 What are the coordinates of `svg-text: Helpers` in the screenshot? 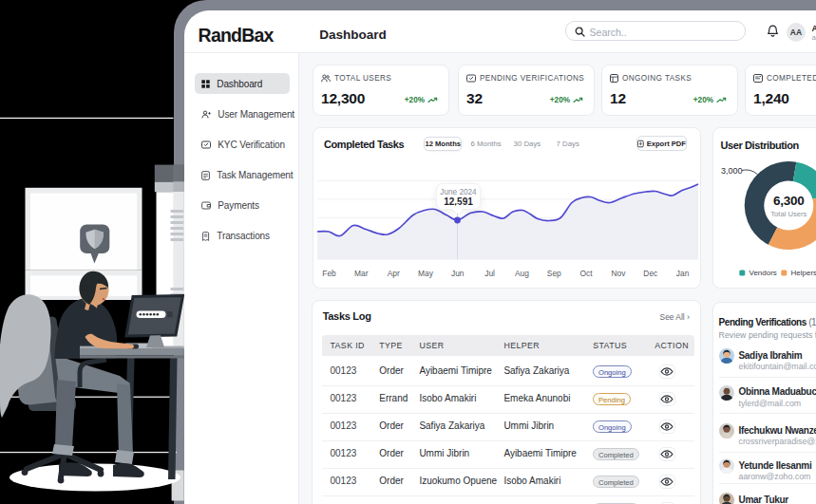 It's located at (804, 273).